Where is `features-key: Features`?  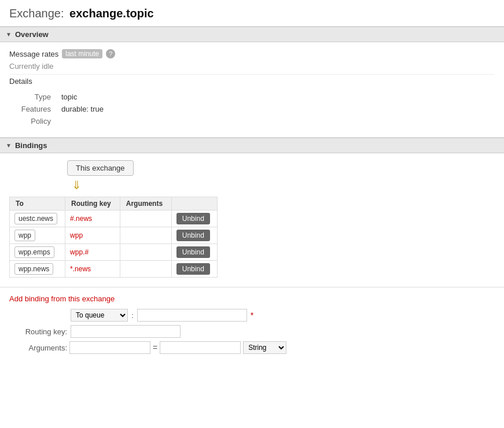 features-key: Features is located at coordinates (34, 109).